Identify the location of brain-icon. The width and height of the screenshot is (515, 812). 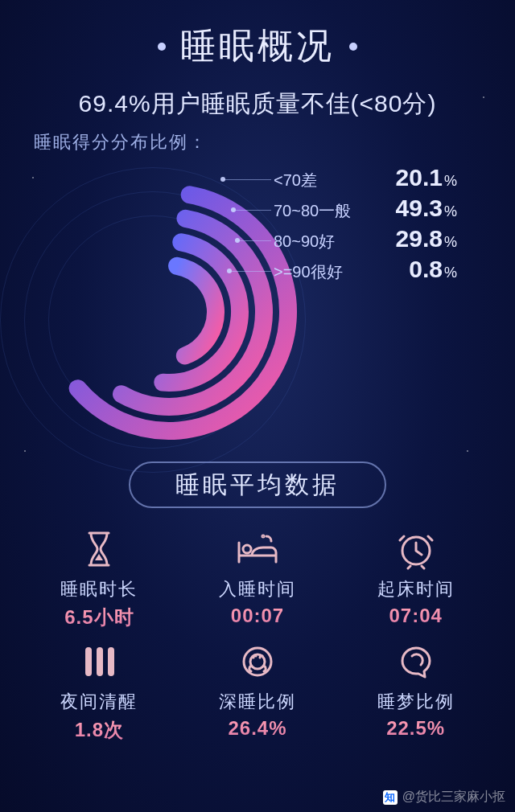
(415, 662).